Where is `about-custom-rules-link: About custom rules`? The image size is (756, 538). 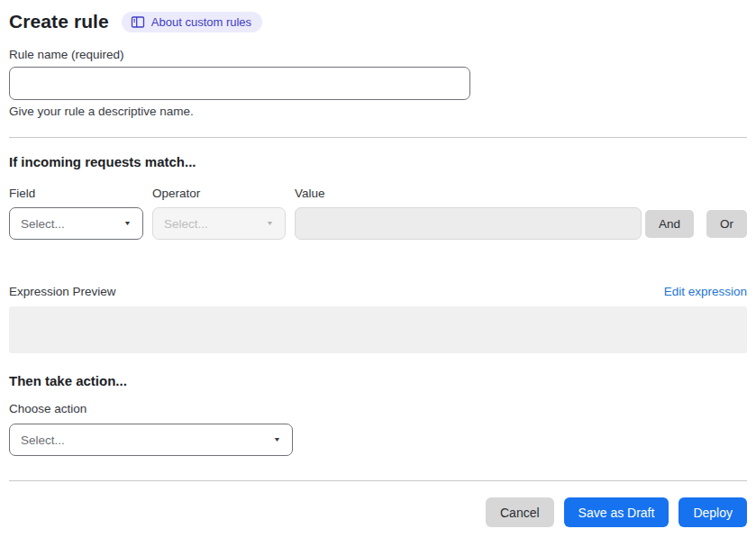 about-custom-rules-link: About custom rules is located at coordinates (192, 22).